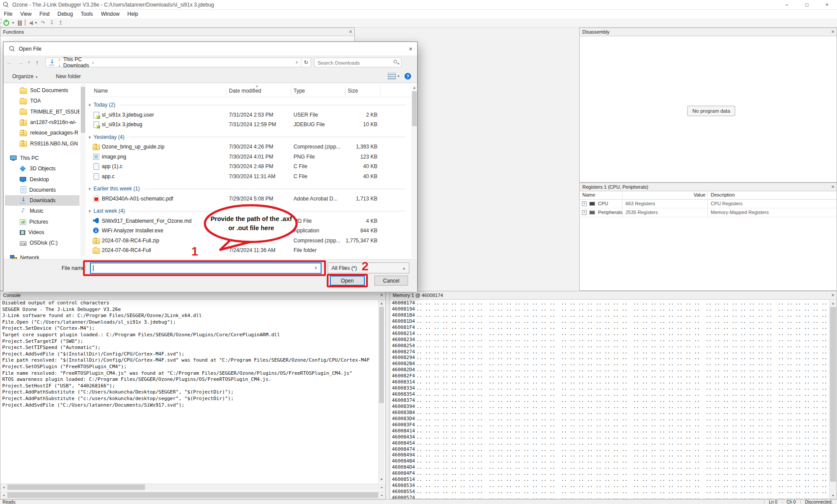 Image resolution: width=837 pixels, height=504 pixels. Describe the element at coordinates (188, 348) in the screenshot. I see `console-line: Project.SetTIFSpeed ("Automatic");` at that location.